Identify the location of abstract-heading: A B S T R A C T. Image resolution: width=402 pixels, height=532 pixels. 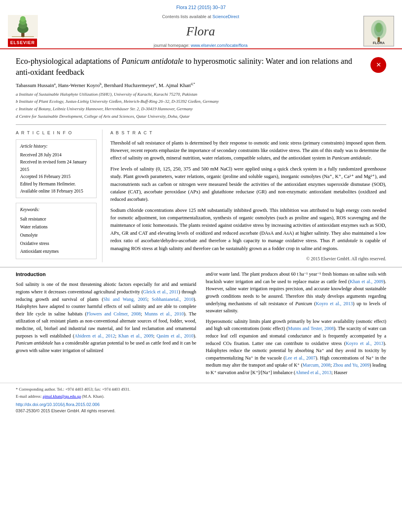
(248, 133).